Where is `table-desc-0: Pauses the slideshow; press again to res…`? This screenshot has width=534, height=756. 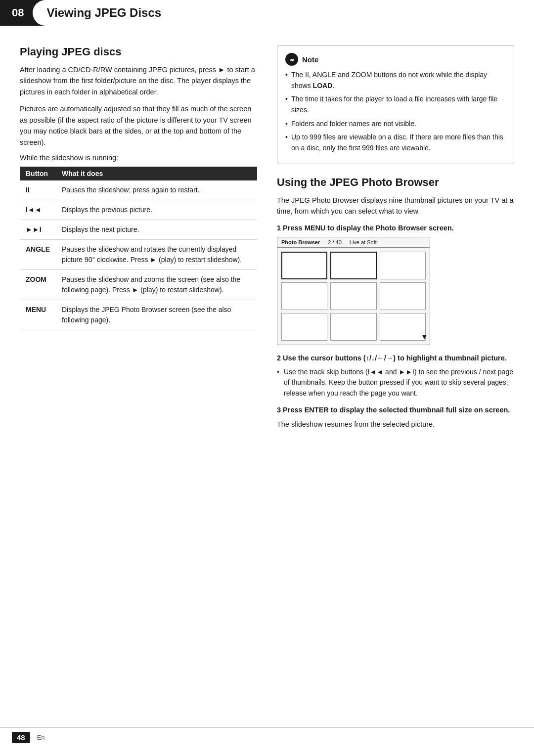
table-desc-0: Pauses the slideshow; press again to res… is located at coordinates (156, 190).